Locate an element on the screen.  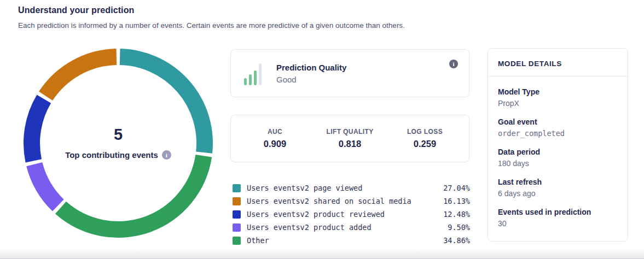
legend-label: Other is located at coordinates (345, 240).